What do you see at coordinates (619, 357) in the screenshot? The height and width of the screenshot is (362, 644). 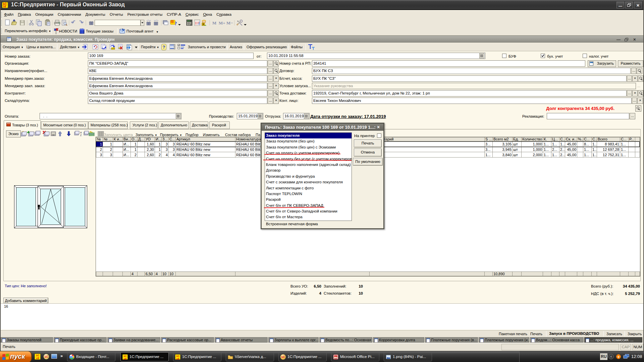 I see `svg-text: a` at bounding box center [619, 357].